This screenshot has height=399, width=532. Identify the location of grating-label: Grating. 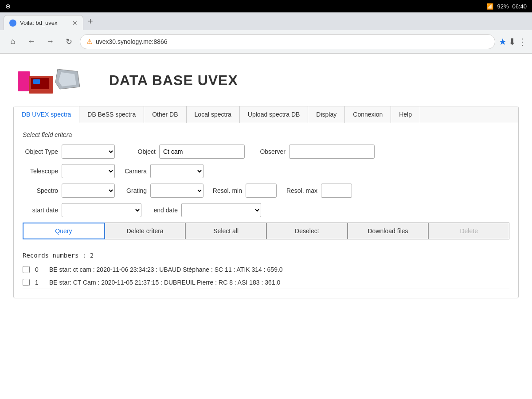
(133, 191).